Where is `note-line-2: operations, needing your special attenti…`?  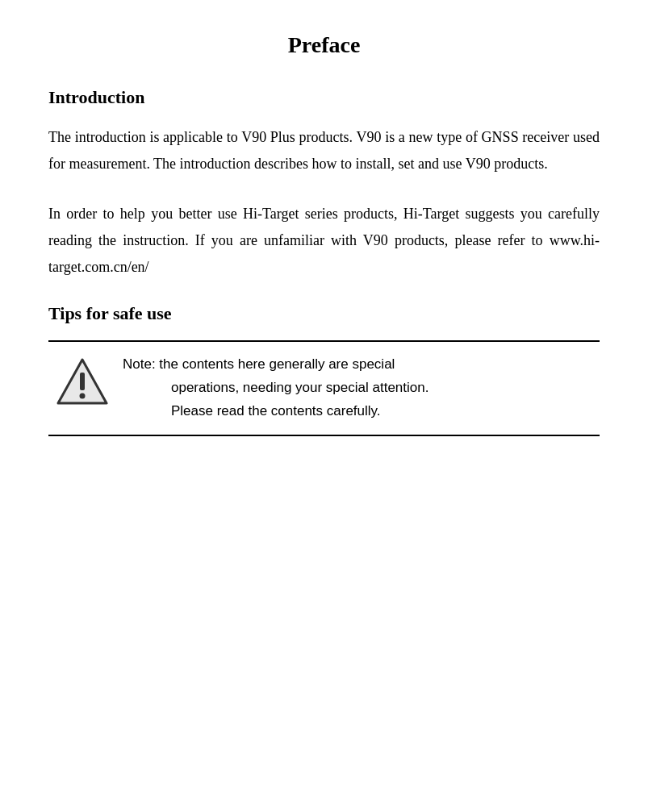 note-line-2: operations, needing your special attenti… is located at coordinates (300, 389).